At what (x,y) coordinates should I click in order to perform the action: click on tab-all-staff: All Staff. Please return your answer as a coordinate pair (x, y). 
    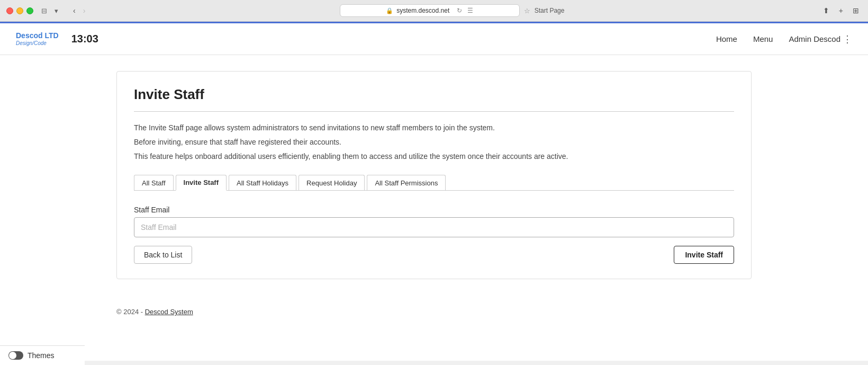
    Looking at the image, I should click on (153, 182).